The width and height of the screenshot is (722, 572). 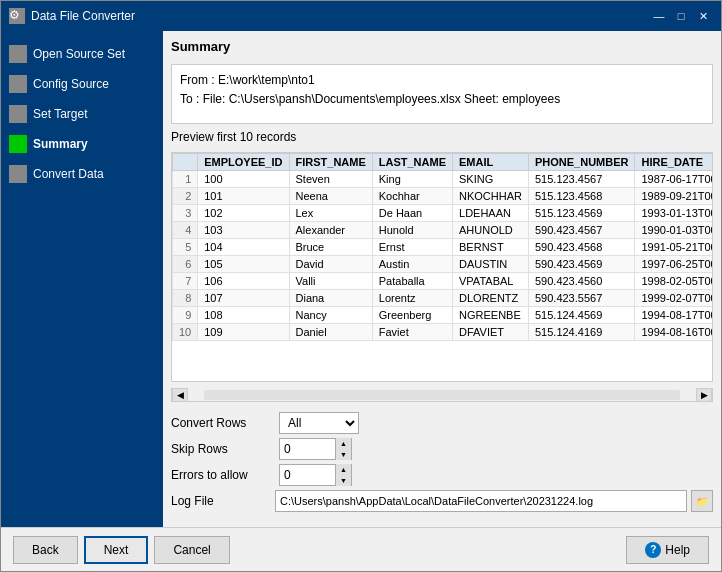 What do you see at coordinates (582, 230) in the screenshot?
I see `table-cell: 590.423.4567` at bounding box center [582, 230].